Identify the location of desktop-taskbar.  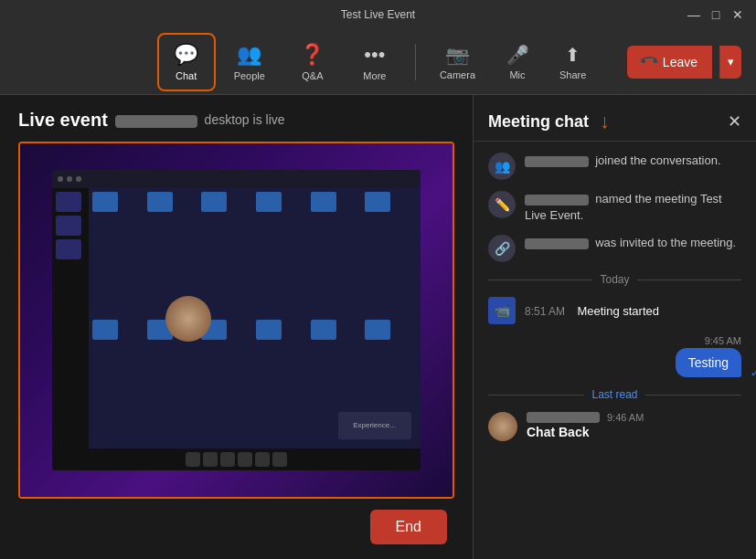
(236, 179).